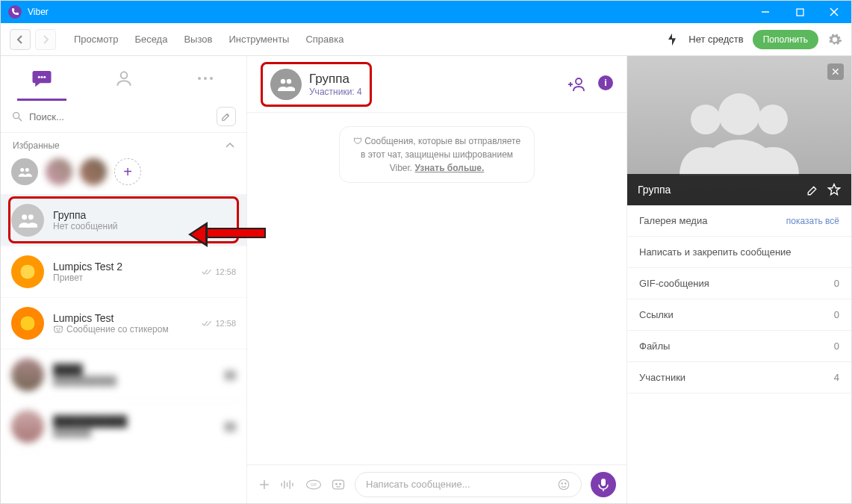  I want to click on show-all-link: показать всё, so click(812, 221).